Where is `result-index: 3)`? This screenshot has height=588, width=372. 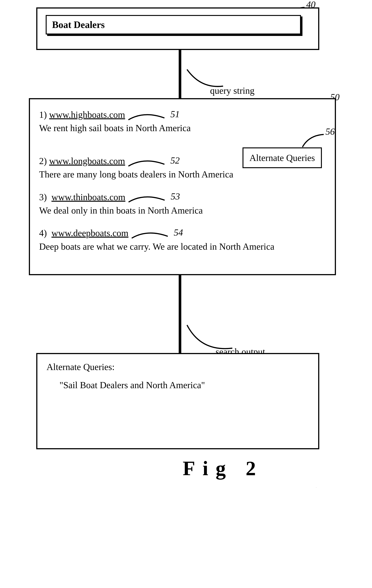 result-index: 3) is located at coordinates (43, 197).